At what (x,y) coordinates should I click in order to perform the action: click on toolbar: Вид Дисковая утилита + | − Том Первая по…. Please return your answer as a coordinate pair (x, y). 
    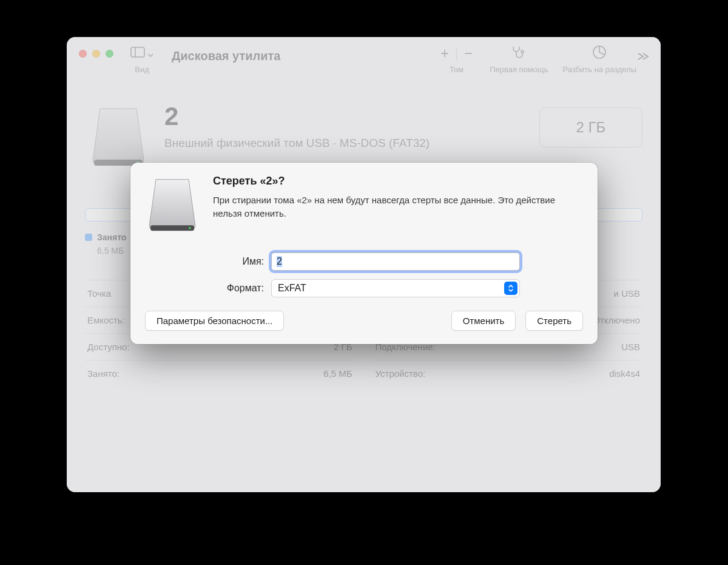
    Looking at the image, I should click on (364, 61).